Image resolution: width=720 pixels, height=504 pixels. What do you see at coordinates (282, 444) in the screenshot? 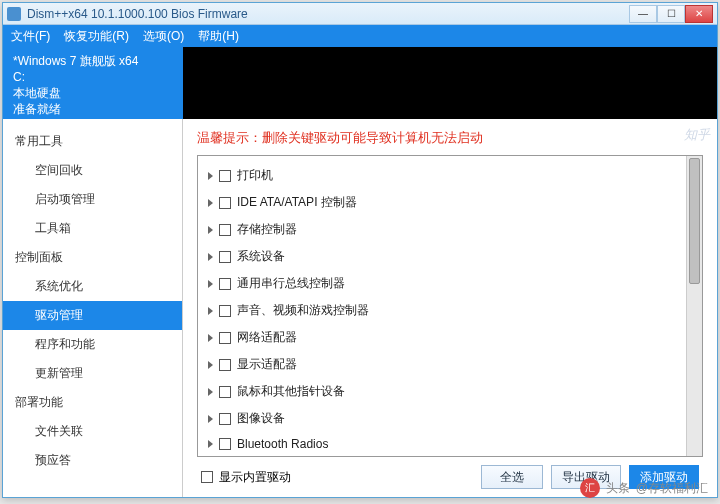
I see `item-label: Bluetooth Radios` at bounding box center [282, 444].